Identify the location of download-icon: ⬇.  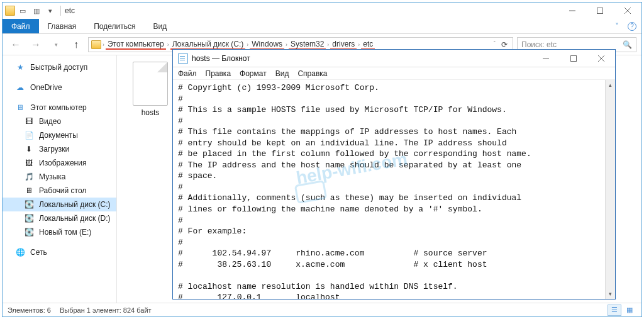
(29, 149).